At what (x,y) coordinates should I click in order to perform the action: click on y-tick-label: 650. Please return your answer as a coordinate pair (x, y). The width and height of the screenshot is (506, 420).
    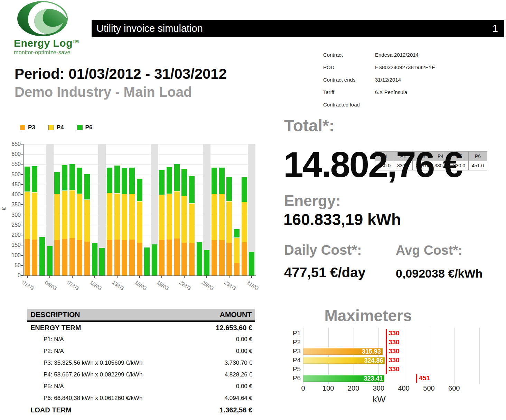
    Looking at the image, I should click on (13, 144).